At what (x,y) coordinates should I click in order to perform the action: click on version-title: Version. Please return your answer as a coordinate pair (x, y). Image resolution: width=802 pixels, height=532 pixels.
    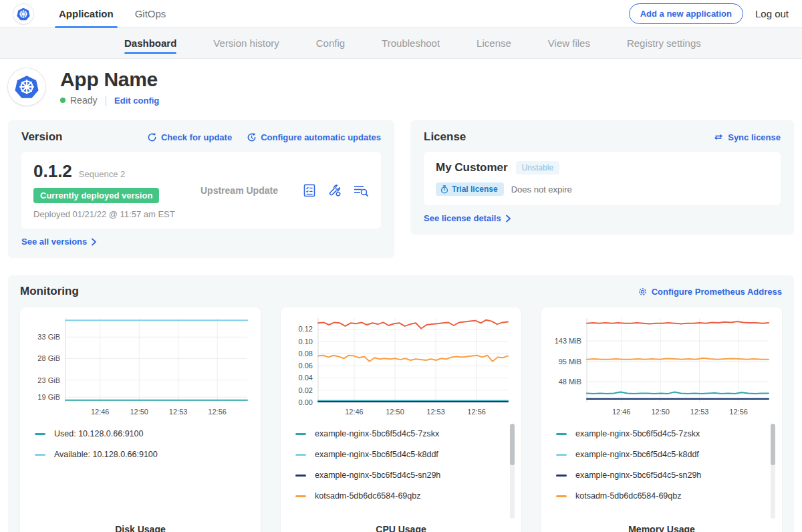
    Looking at the image, I should click on (41, 137).